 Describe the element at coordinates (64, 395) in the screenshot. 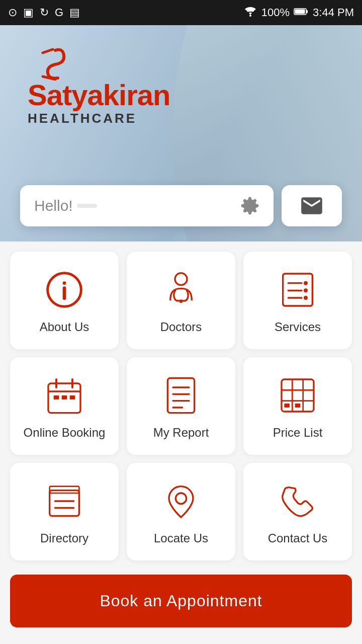

I see `calendar-icon` at that location.